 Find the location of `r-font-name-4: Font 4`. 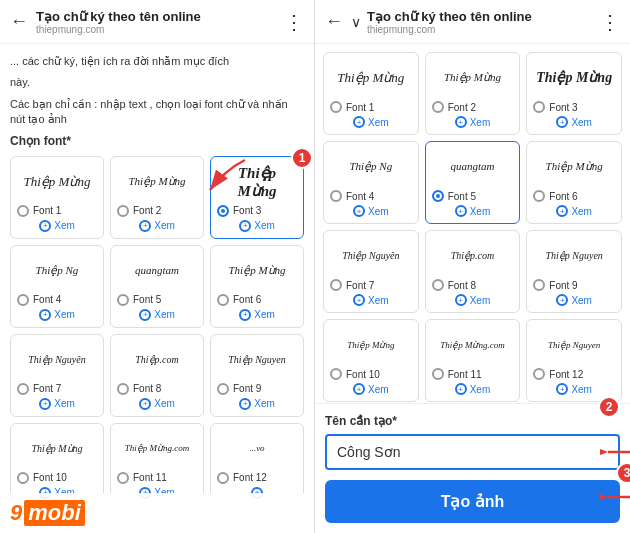

r-font-name-4: Font 4 is located at coordinates (360, 196).